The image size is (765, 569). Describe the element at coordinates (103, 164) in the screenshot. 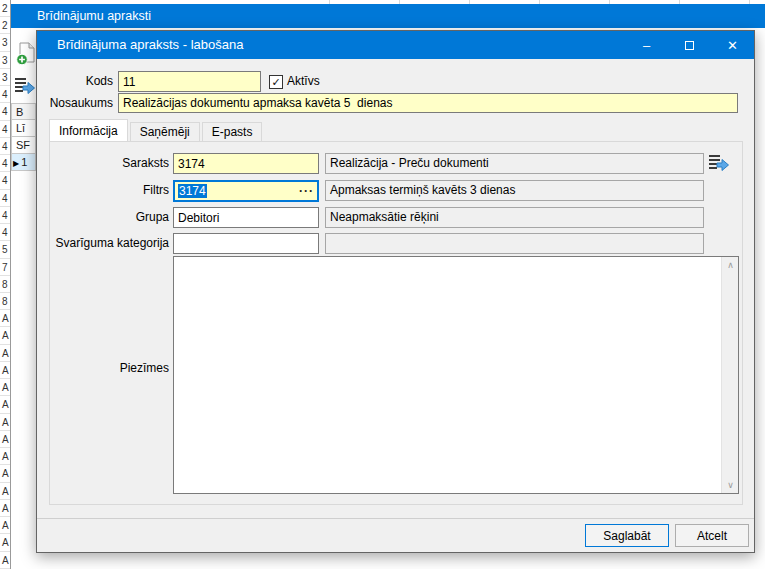

I see `list-label: Saraksts` at that location.